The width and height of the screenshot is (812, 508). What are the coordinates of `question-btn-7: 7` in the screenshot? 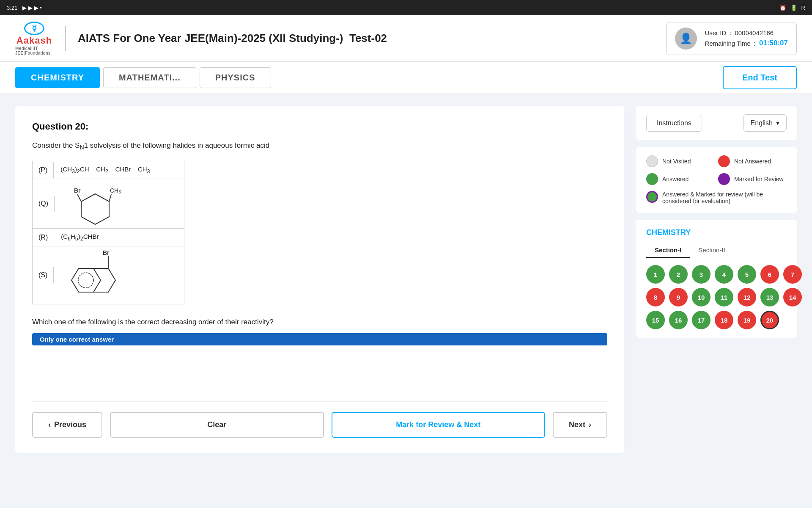 It's located at (793, 274).